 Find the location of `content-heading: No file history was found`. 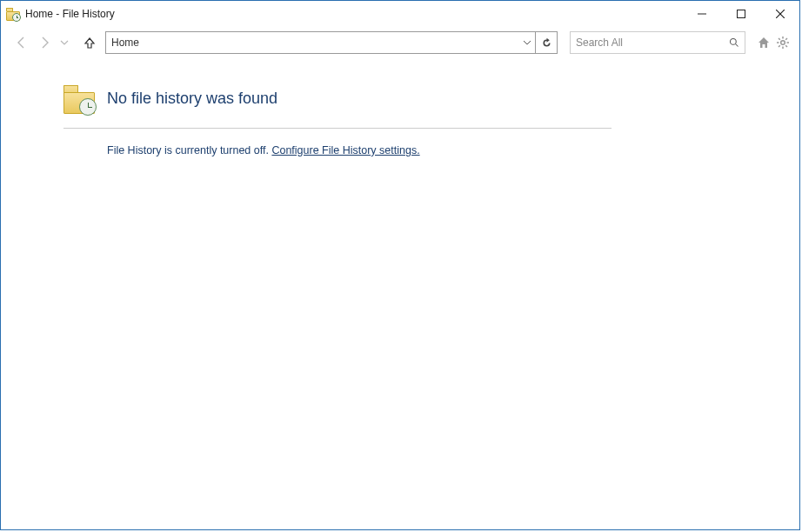

content-heading: No file history was found is located at coordinates (192, 99).